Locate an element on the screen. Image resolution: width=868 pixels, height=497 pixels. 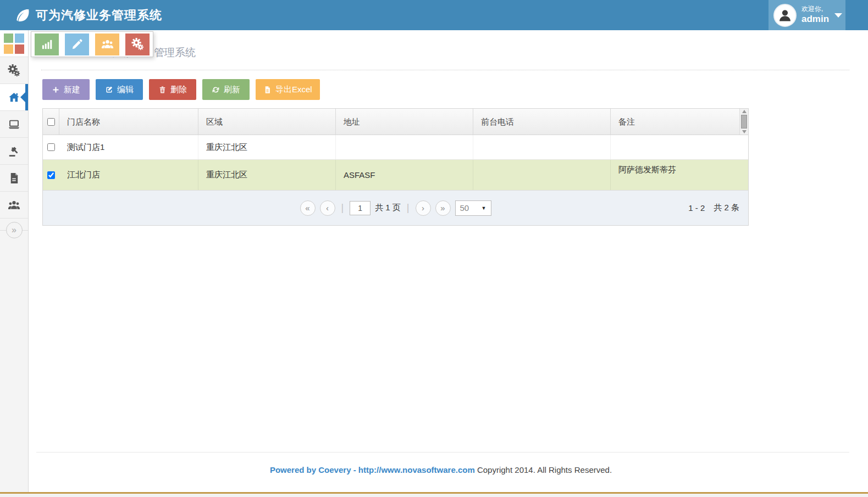
select-all-checkbox is located at coordinates (51, 122).